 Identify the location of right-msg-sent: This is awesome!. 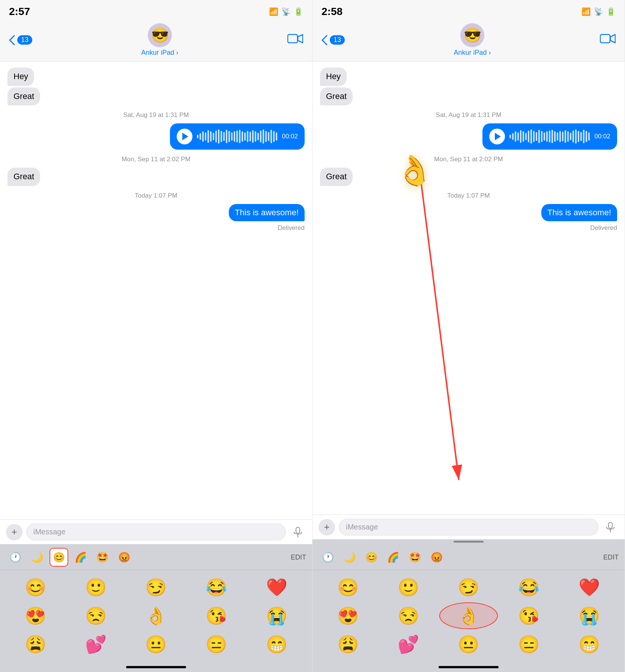
(579, 213).